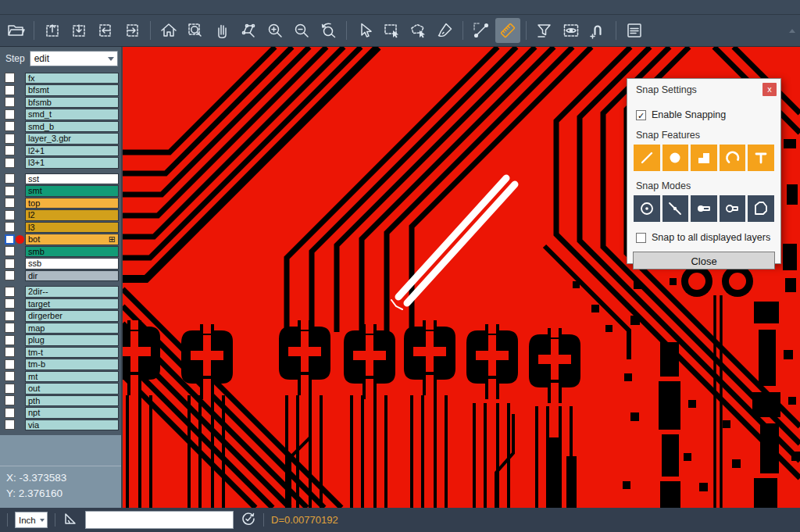 Image resolution: width=800 pixels, height=532 pixels. I want to click on layer-label: tm-t, so click(72, 353).